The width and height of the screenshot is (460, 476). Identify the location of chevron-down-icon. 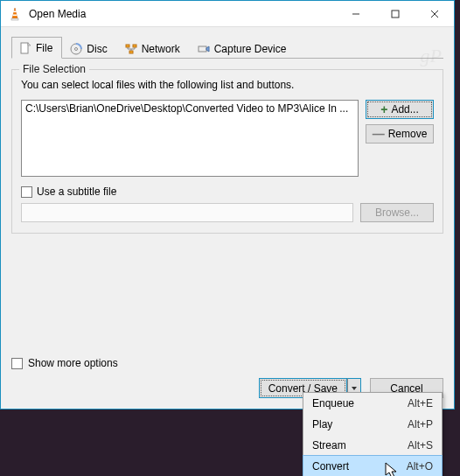
(354, 388).